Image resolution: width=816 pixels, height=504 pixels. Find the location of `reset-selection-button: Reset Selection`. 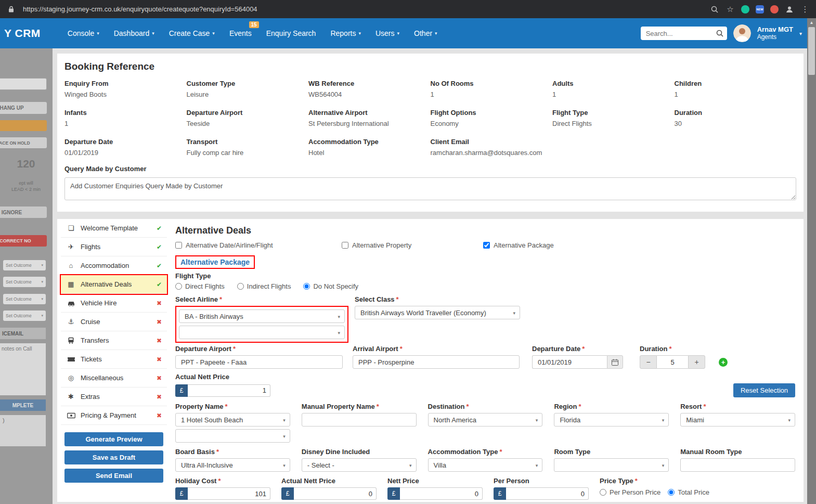

reset-selection-button: Reset Selection is located at coordinates (765, 390).